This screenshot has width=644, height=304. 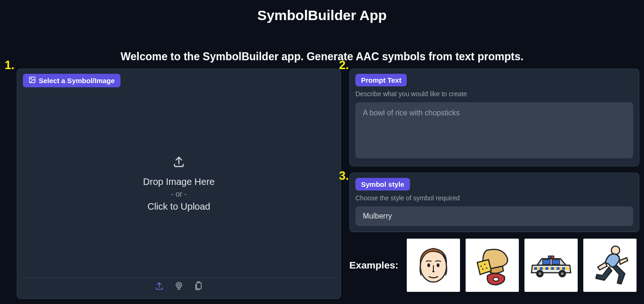 What do you see at coordinates (374, 265) in the screenshot?
I see `examples-label: Examples:` at bounding box center [374, 265].